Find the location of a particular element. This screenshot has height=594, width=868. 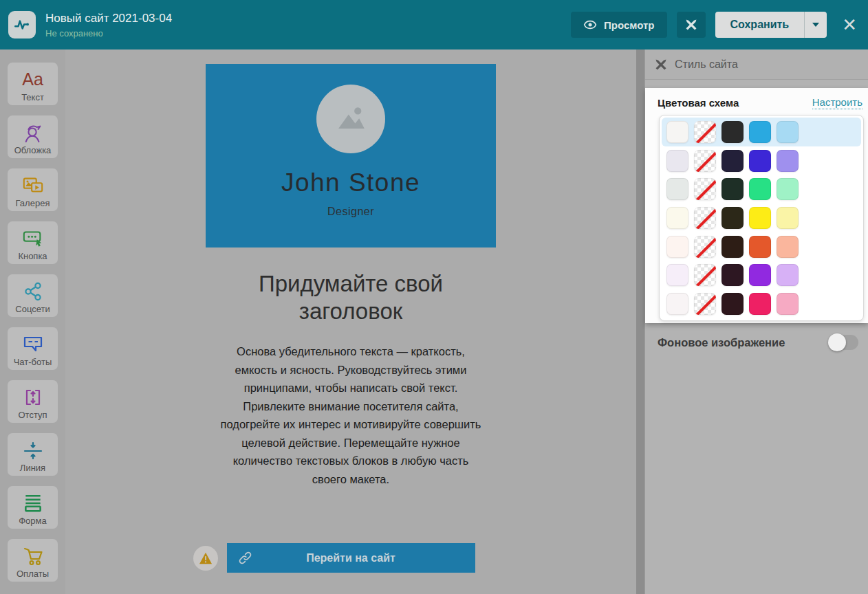

sidebar-item-gallery: Галерея is located at coordinates (33, 190).